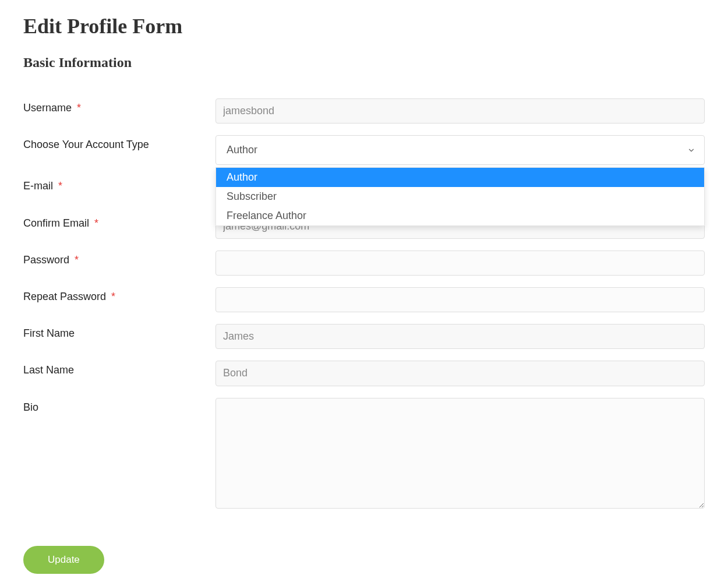 This screenshot has width=728, height=575. What do you see at coordinates (119, 106) in the screenshot?
I see `label-username: Username *` at bounding box center [119, 106].